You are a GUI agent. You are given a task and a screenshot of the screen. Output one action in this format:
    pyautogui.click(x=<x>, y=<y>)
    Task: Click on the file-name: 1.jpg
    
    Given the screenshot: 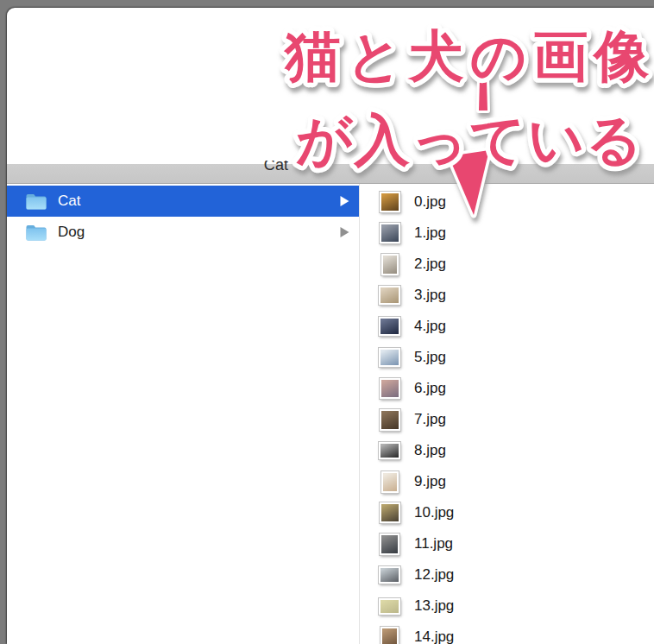 What is the action you would take?
    pyautogui.click(x=430, y=233)
    